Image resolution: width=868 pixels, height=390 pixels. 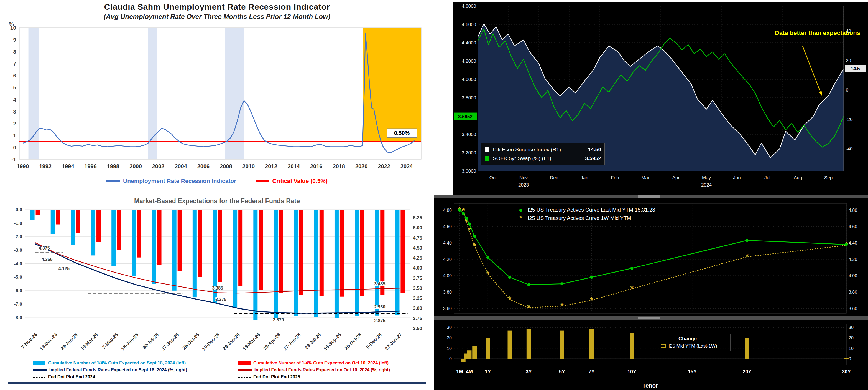 What do you see at coordinates (417, 258) in the screenshot?
I see `svg-text: 4.25` at bounding box center [417, 258].